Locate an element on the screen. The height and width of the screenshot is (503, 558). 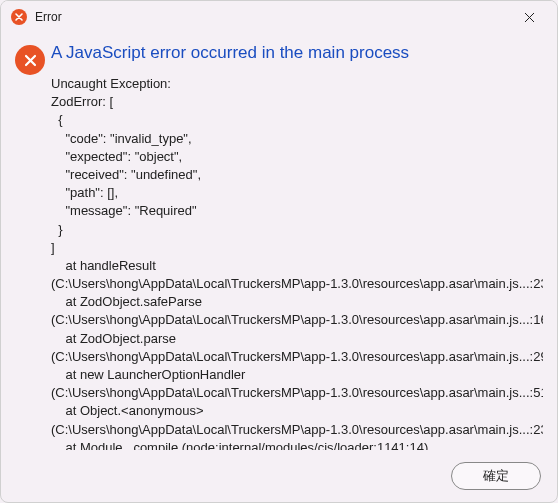
dialog-footer: 確定 is located at coordinates (279, 476).